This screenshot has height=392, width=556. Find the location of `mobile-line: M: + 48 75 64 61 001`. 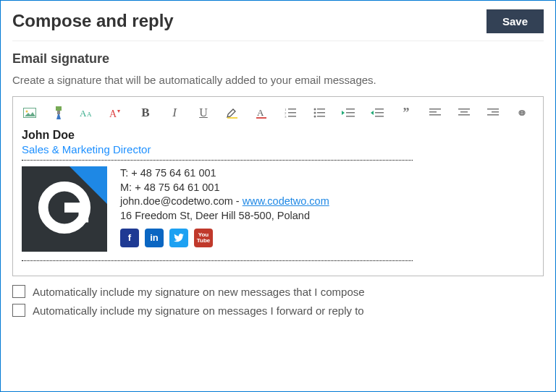

mobile-line: M: + 48 75 64 61 001 is located at coordinates (224, 188).